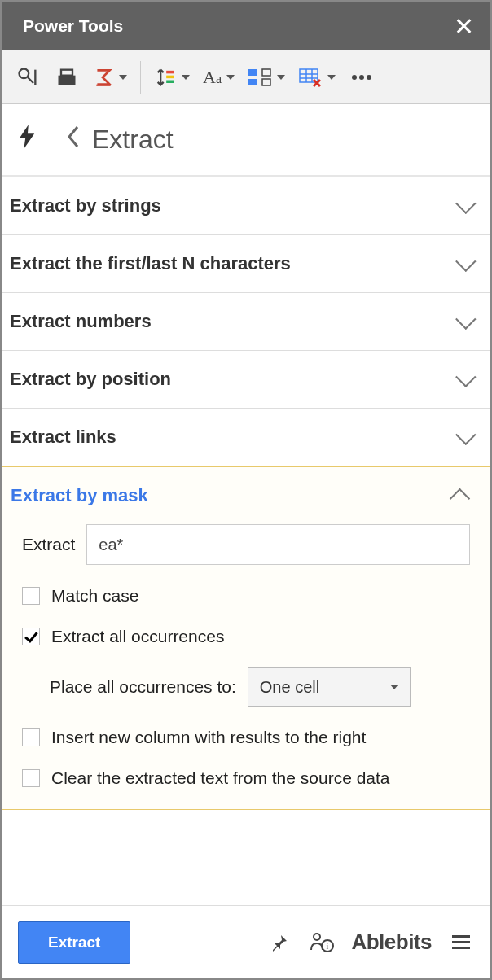 The image size is (492, 980). Describe the element at coordinates (86, 206) in the screenshot. I see `section-title: Extract by strings` at that location.